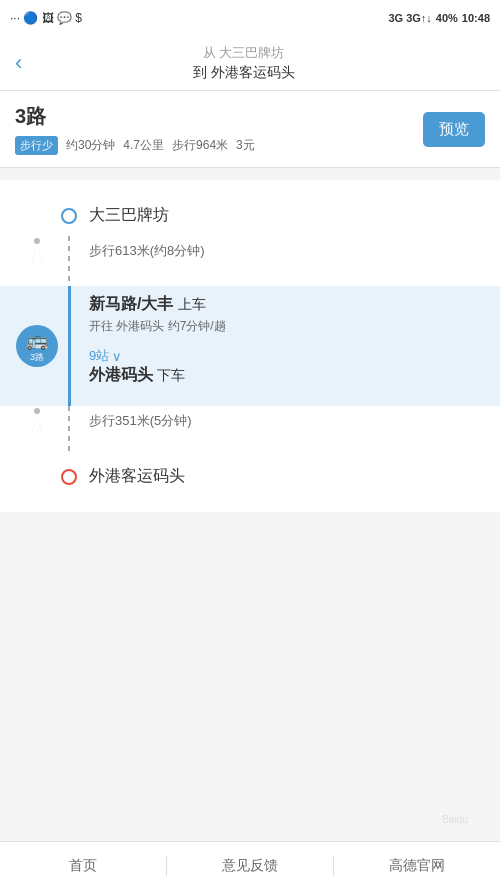 This screenshot has height=889, width=500. I want to click on bus-route-num: 3路, so click(37, 358).